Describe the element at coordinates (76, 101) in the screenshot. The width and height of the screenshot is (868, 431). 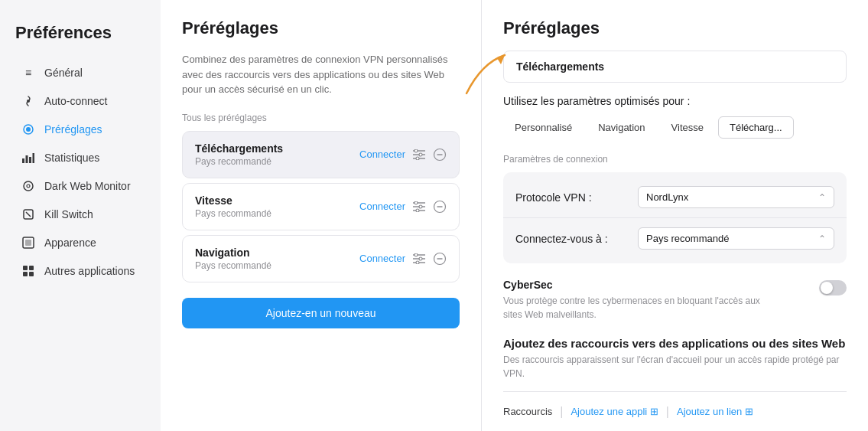
I see `sidebar-item-label: Auto-connect` at that location.